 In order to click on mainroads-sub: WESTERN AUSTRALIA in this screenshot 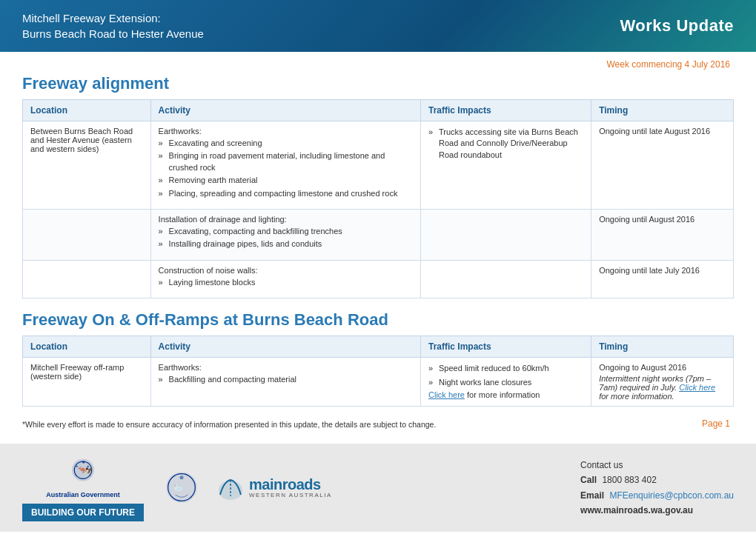, I will do `click(291, 495)`.